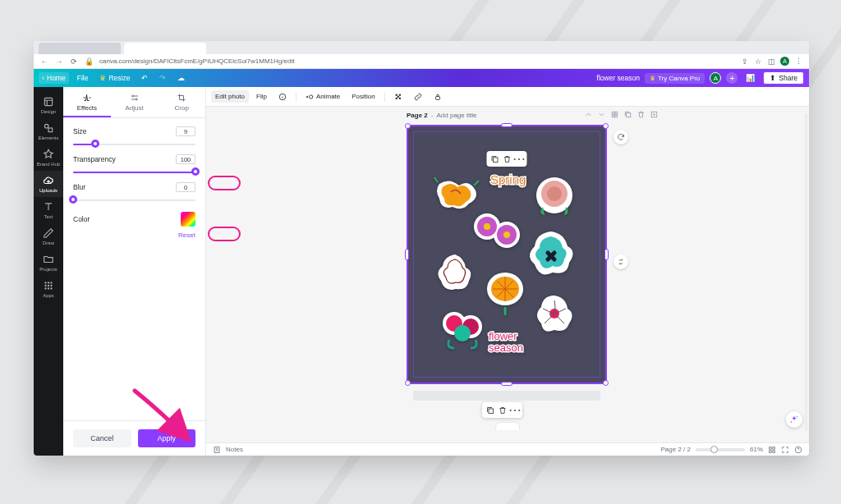  What do you see at coordinates (102, 438) in the screenshot?
I see `cancel-button: Cancel` at bounding box center [102, 438].